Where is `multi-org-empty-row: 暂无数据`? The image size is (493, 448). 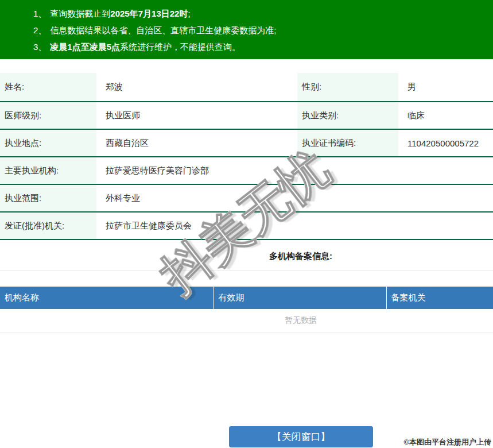 multi-org-empty-row: 暂无数据 is located at coordinates (247, 320).